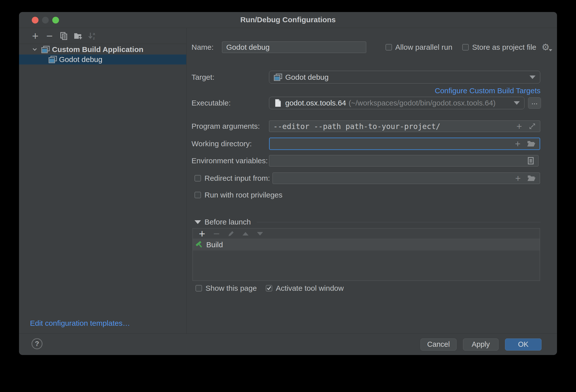  I want to click on sidebar-toolbar: + −, so click(102, 36).